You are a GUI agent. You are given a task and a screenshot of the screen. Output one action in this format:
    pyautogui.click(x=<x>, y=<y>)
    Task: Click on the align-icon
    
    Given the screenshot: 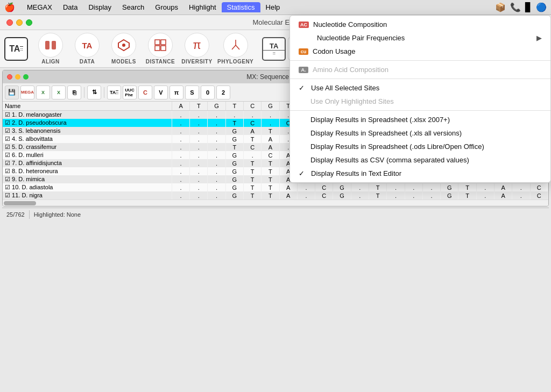 What is the action you would take?
    pyautogui.click(x=51, y=45)
    